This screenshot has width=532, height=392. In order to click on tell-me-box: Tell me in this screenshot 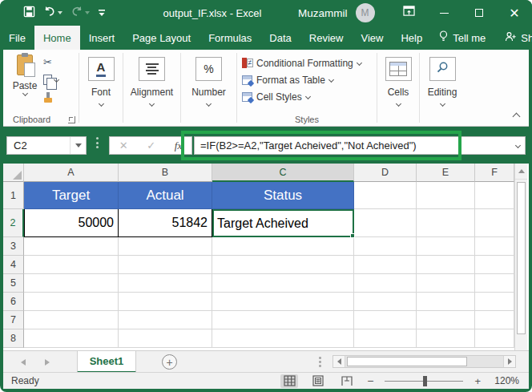, I will do `click(462, 38)`.